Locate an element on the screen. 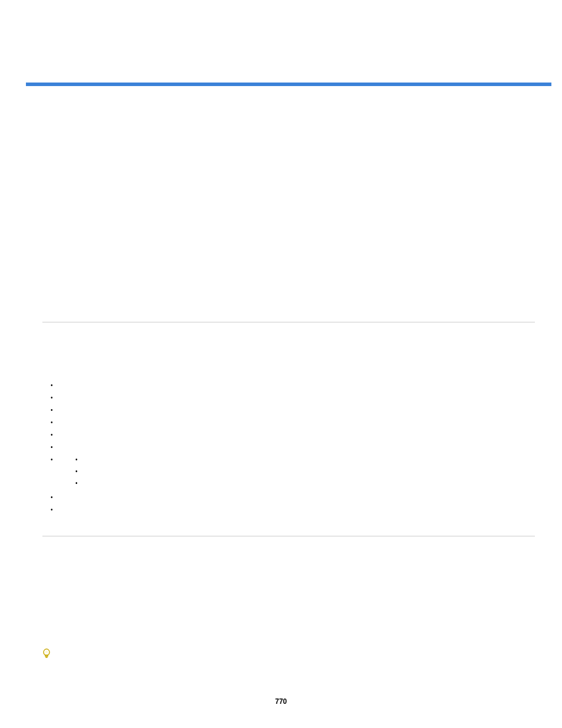  bullet-sublist is located at coordinates (303, 471).